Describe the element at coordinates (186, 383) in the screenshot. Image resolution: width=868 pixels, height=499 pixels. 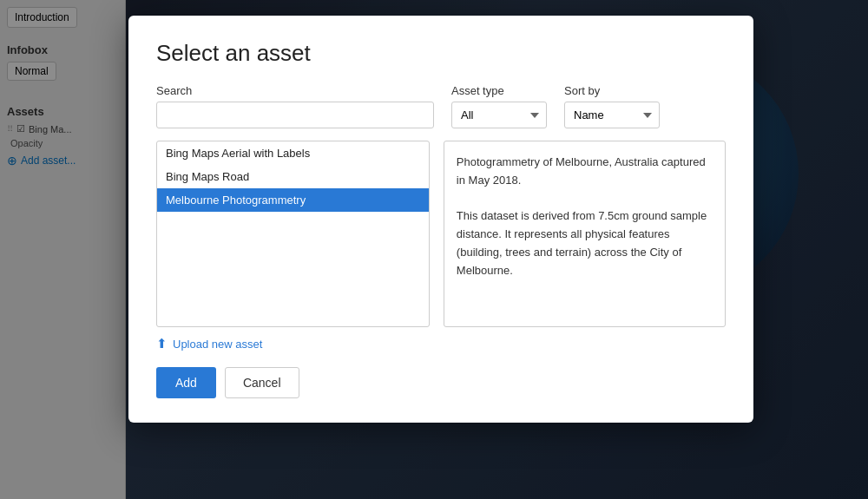
I see `add-button: Add` at that location.